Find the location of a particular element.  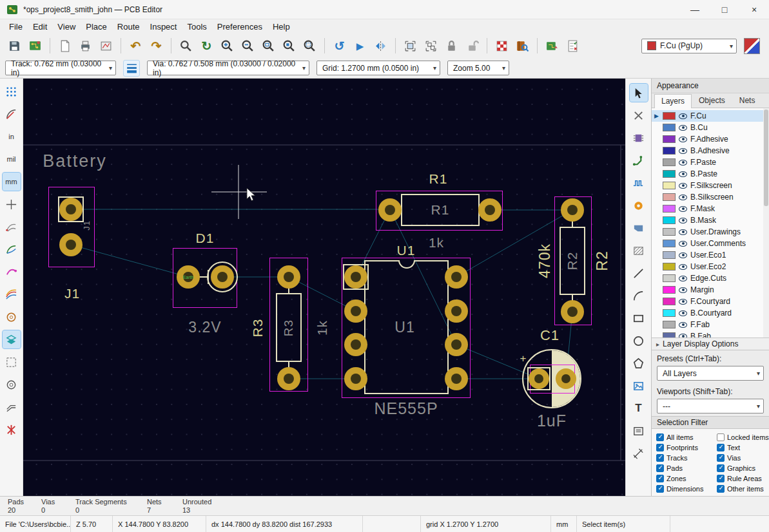

draw-arc-button is located at coordinates (639, 296).